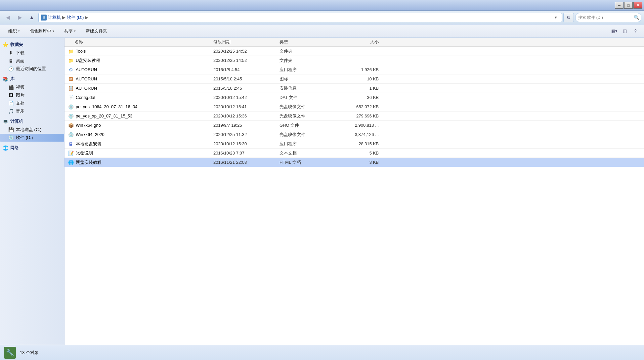 This screenshot has width=644, height=360. Describe the element at coordinates (32, 121) in the screenshot. I see `sidebar-group-header: 💻计算机` at that location.